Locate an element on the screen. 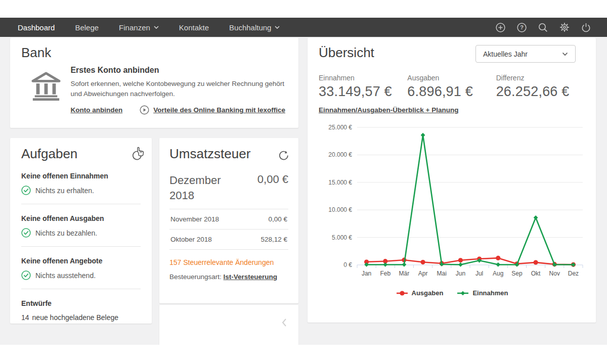 The height and width of the screenshot is (364, 607). svg-text: Okt is located at coordinates (536, 274).